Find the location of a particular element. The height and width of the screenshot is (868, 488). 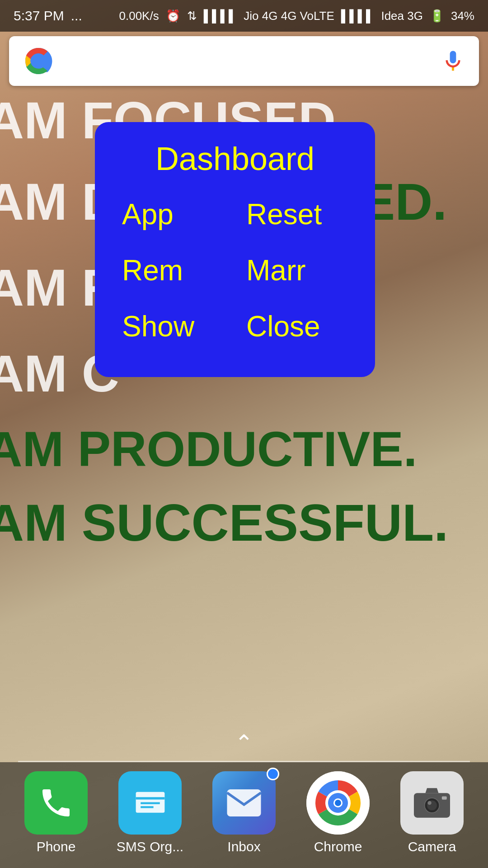

dashboard-show-button: Show is located at coordinates (173, 326).